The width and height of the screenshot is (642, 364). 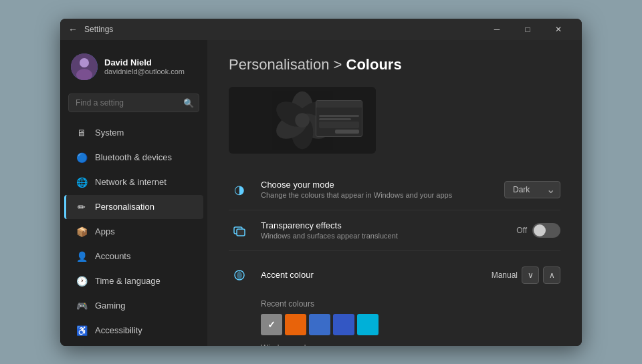 I want to click on sidebar-item-accessibility: ♿ Accessibility, so click(x=134, y=331).